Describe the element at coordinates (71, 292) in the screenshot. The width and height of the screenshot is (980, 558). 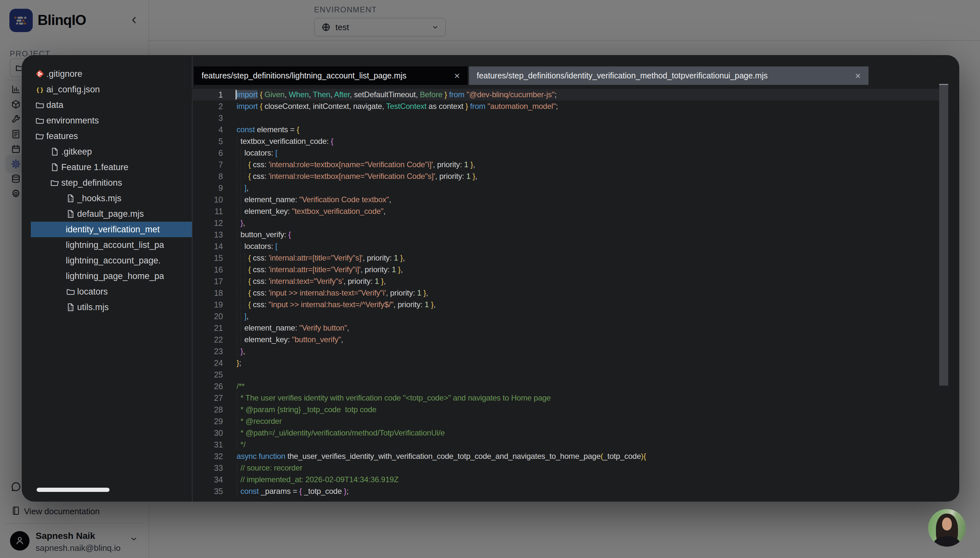
I see `folder-icon` at that location.